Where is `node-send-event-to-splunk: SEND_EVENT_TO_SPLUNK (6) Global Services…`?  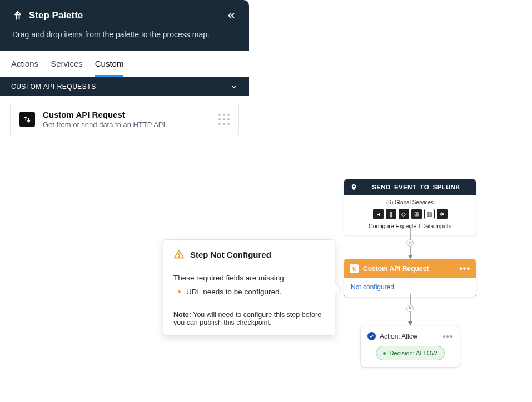
node-send-event-to-splunk: SEND_EVENT_TO_SPLUNK (6) Global Services… is located at coordinates (410, 207).